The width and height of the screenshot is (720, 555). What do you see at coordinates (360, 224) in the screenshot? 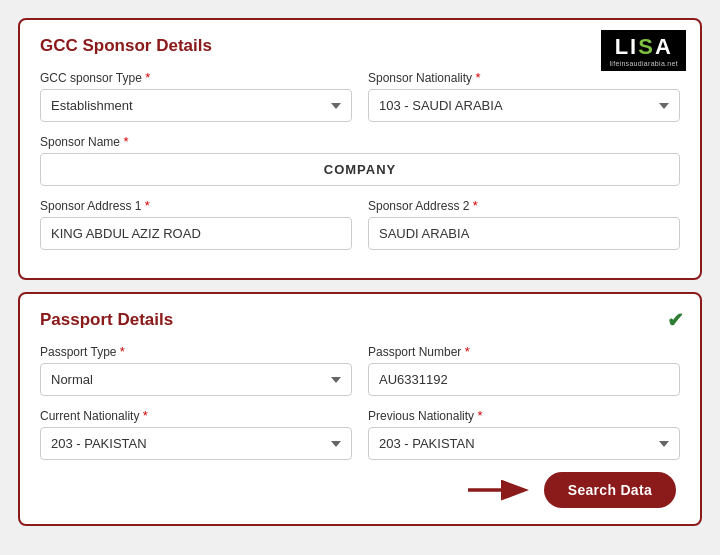
I see `gcc-row-3: Sponsor Address 1 * Sponsor Address 2 *` at bounding box center [360, 224].